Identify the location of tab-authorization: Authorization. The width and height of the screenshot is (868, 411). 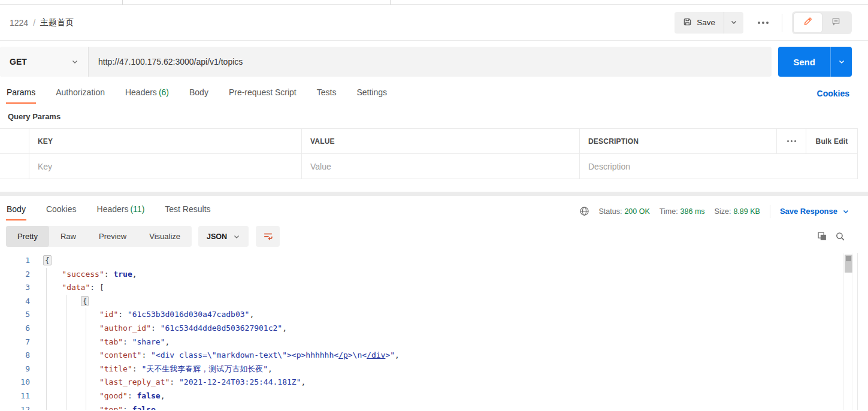
(80, 95).